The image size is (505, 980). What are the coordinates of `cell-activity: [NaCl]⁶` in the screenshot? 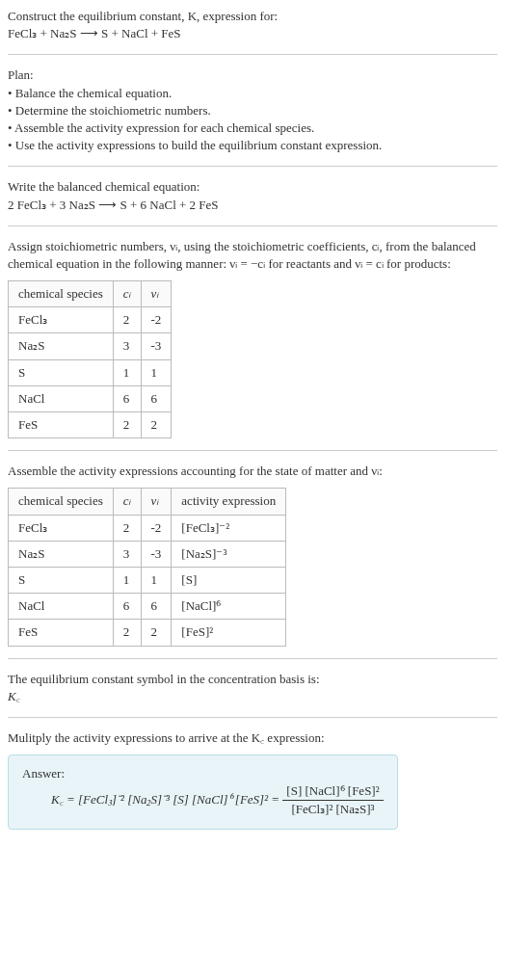 It's located at (229, 607).